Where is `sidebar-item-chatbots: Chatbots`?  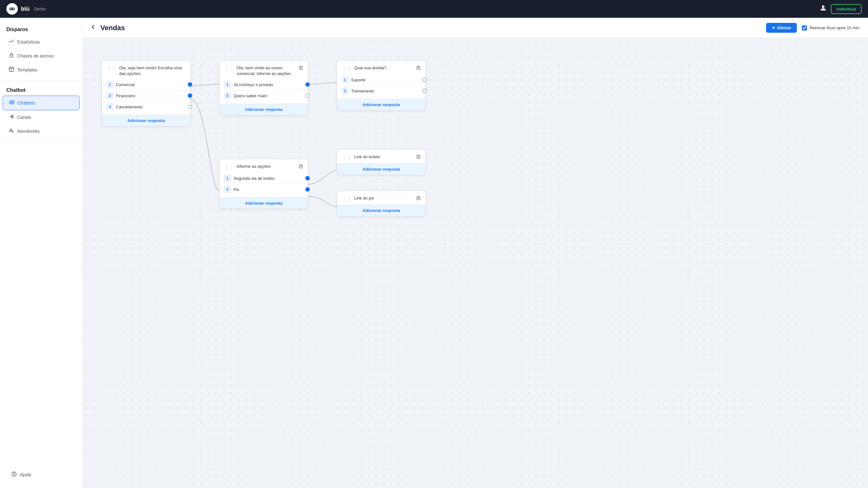
sidebar-item-chatbots: Chatbots is located at coordinates (41, 103).